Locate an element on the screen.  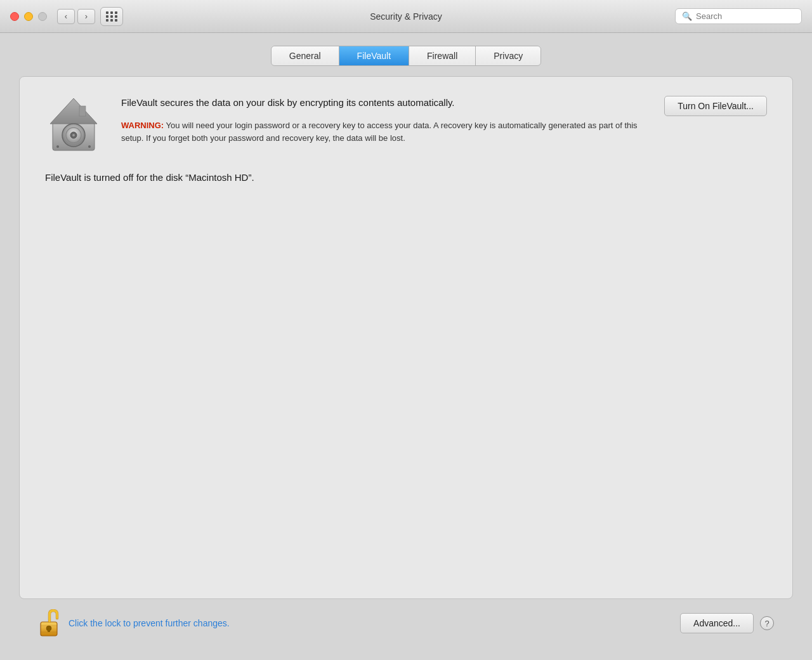
filevault-warning: WARNING: You will need your login passwo… is located at coordinates (383, 132).